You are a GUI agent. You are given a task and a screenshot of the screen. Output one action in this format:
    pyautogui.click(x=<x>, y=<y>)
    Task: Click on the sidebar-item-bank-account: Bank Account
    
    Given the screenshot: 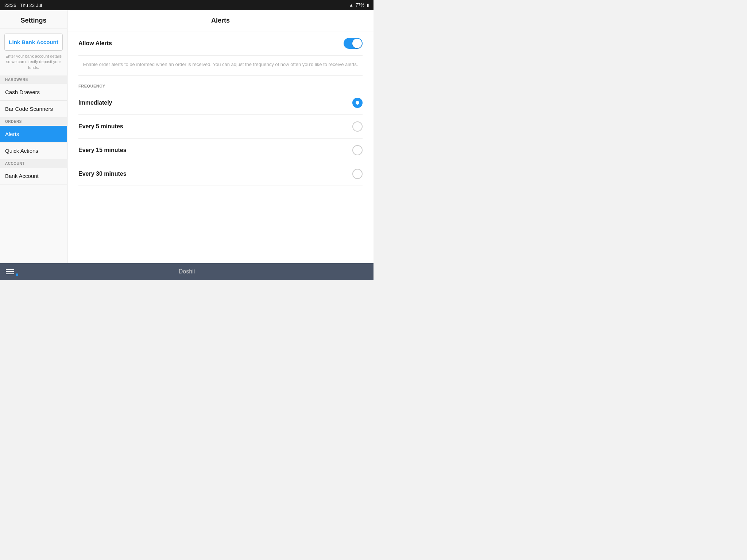 What is the action you would take?
    pyautogui.click(x=34, y=176)
    